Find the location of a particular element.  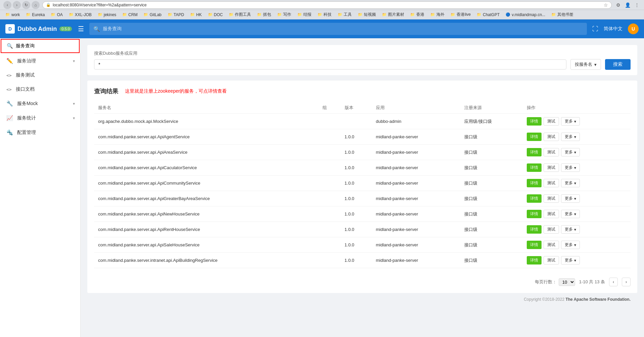

bookmark-others: 📁 其他书签 is located at coordinates (562, 15).